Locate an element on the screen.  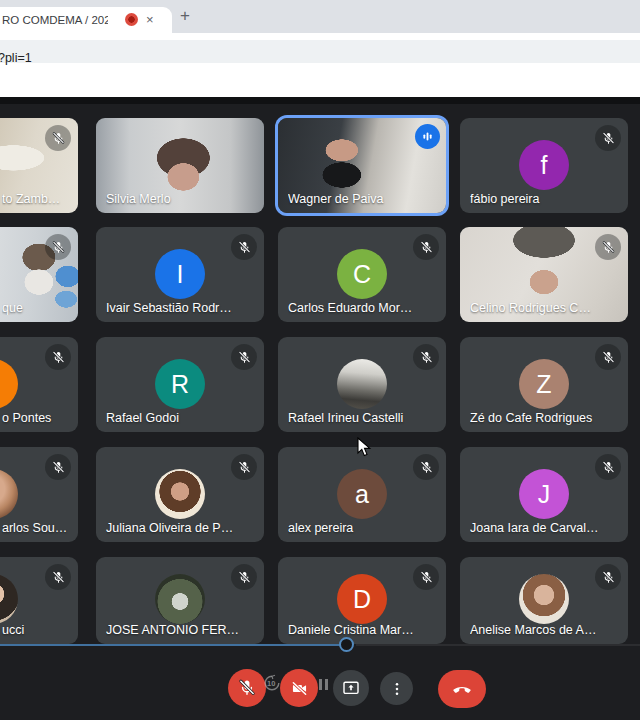
mouse-cursor is located at coordinates (364, 450).